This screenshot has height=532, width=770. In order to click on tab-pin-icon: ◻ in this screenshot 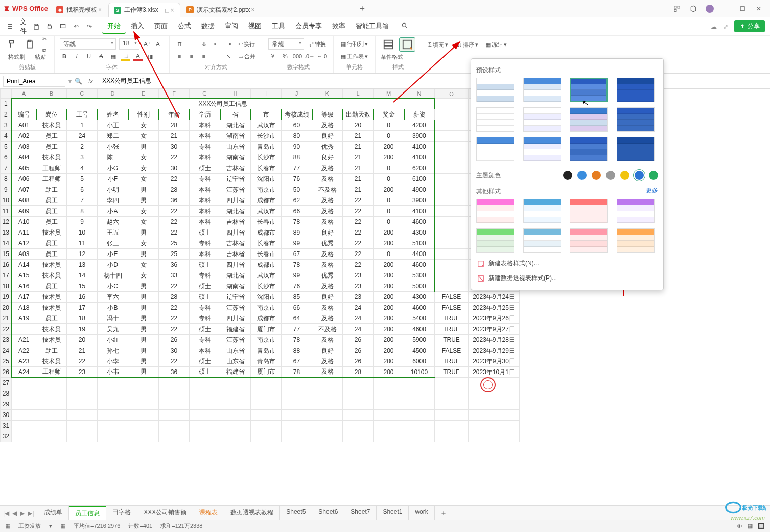, I will do `click(167, 10)`.